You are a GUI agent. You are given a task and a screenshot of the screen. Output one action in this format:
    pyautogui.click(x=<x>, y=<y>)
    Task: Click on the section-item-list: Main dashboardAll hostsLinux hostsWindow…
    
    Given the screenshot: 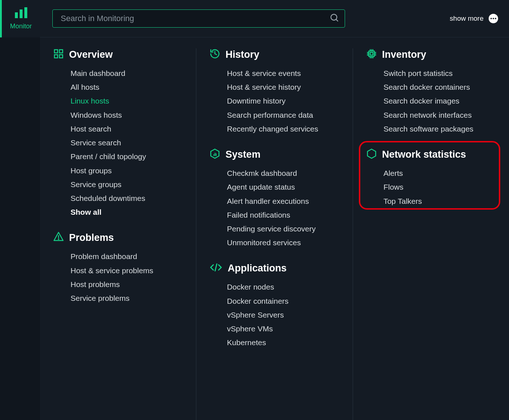 What is the action you would take?
    pyautogui.click(x=119, y=143)
    